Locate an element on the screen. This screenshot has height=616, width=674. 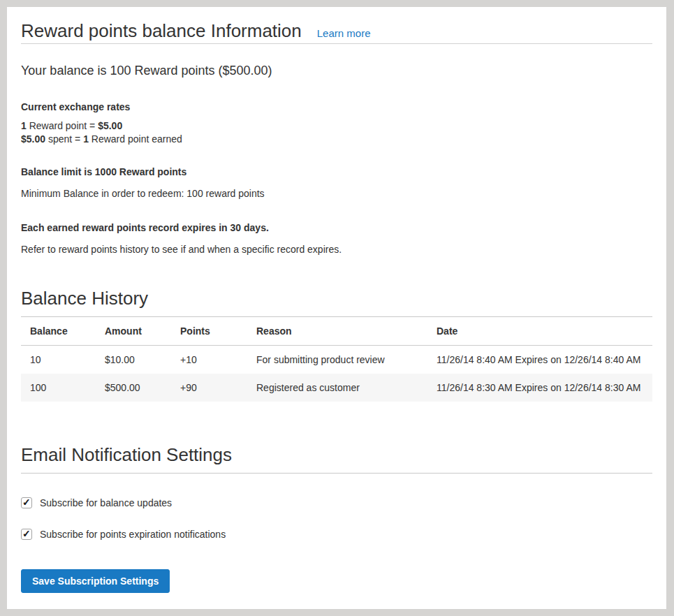
save-subscription-settings-button: Save Subscription Settings is located at coordinates (95, 581).